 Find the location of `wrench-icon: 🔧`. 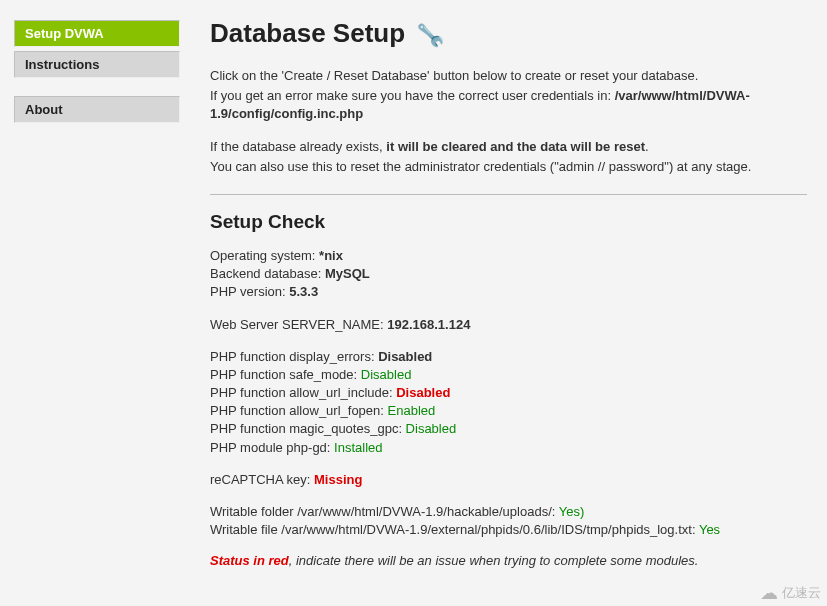

wrench-icon: 🔧 is located at coordinates (430, 36).